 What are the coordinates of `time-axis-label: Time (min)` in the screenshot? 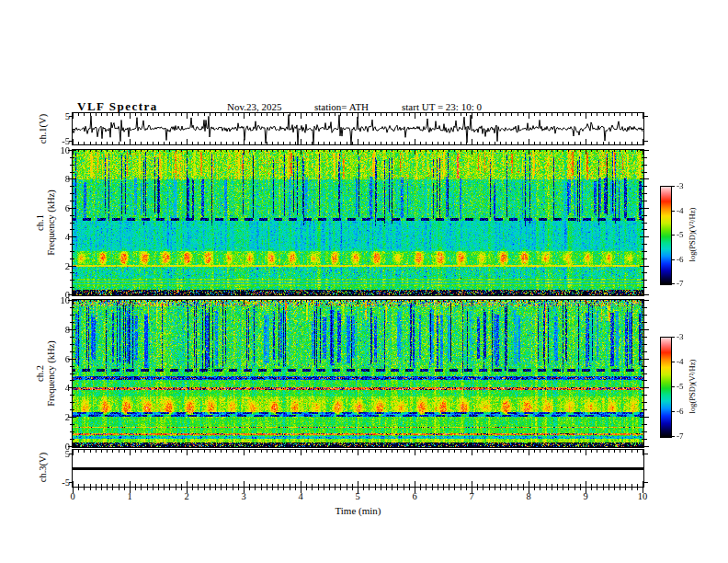 It's located at (358, 511).